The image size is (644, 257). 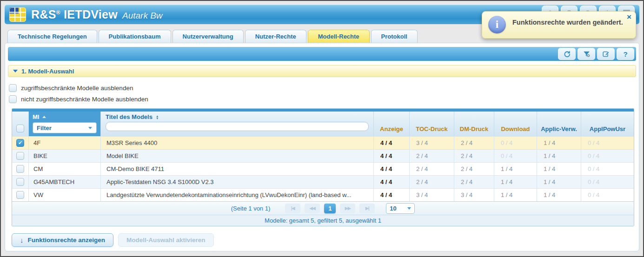 What do you see at coordinates (606, 54) in the screenshot?
I see `edit-icon` at bounding box center [606, 54].